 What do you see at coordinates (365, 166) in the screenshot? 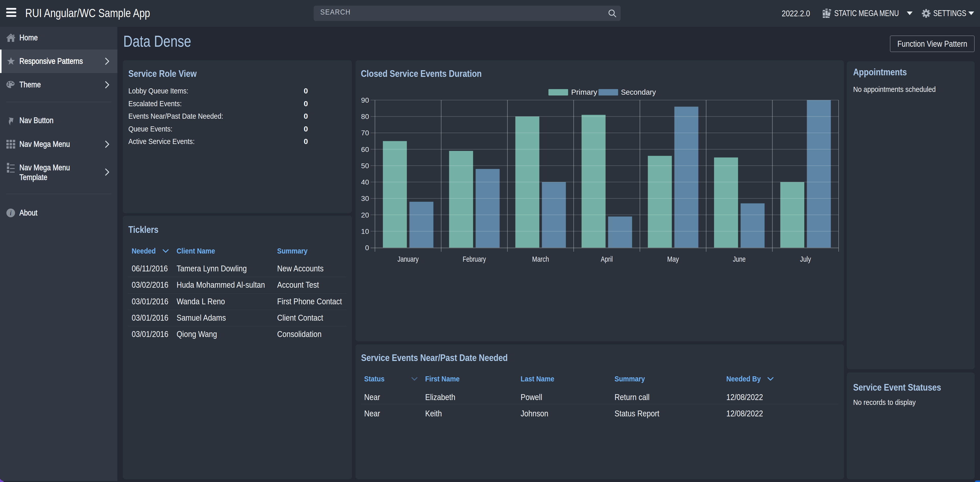
I see `svg-text: 50` at bounding box center [365, 166].